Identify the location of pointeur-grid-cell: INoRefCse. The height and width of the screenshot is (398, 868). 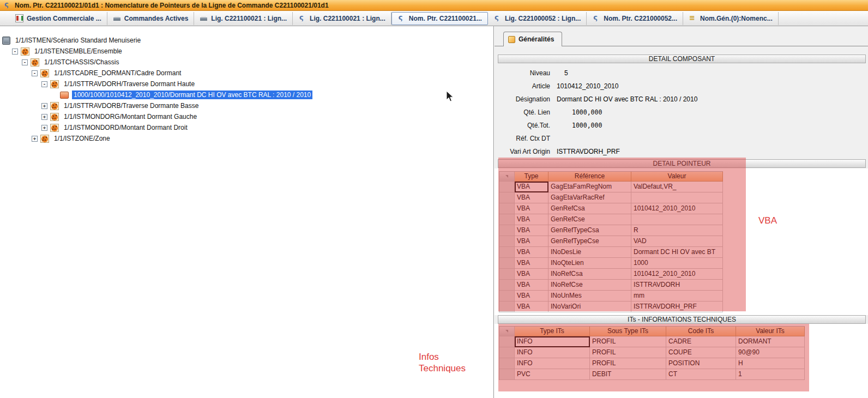
(590, 285).